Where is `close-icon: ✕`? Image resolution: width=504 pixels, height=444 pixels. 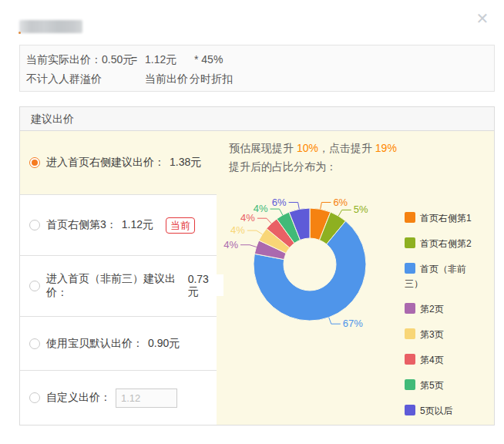 close-icon: ✕ is located at coordinates (482, 18).